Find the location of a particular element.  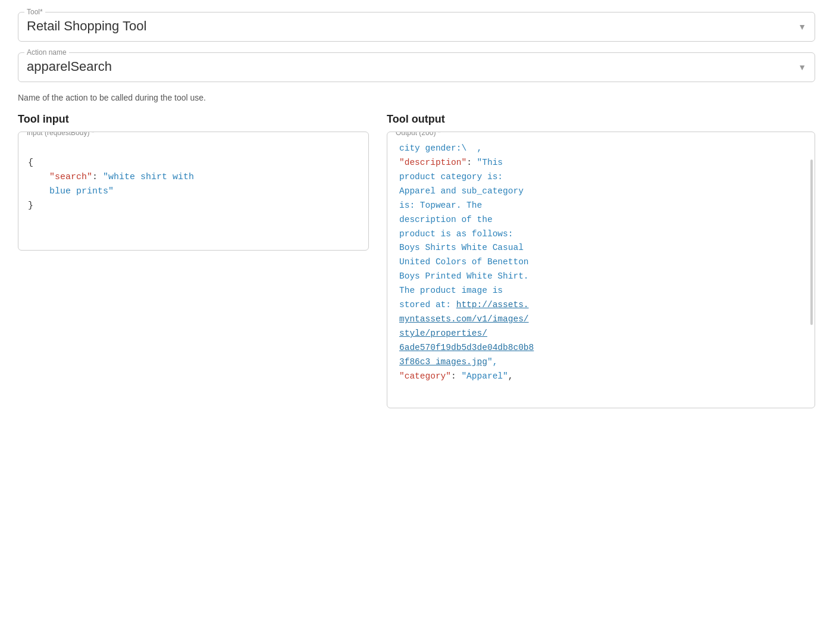

tool-input-title: Tool input is located at coordinates (193, 119).